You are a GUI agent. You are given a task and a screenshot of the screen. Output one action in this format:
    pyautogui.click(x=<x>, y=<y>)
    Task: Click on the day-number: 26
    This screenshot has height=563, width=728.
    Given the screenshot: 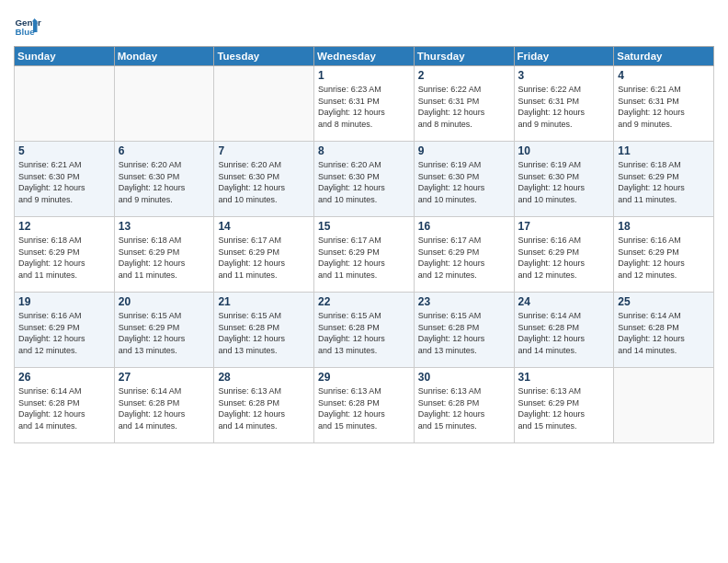 What is the action you would take?
    pyautogui.click(x=64, y=377)
    